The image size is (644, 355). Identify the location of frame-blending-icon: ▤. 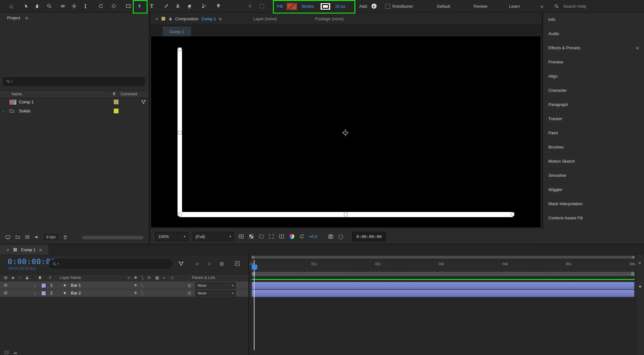
(222, 264).